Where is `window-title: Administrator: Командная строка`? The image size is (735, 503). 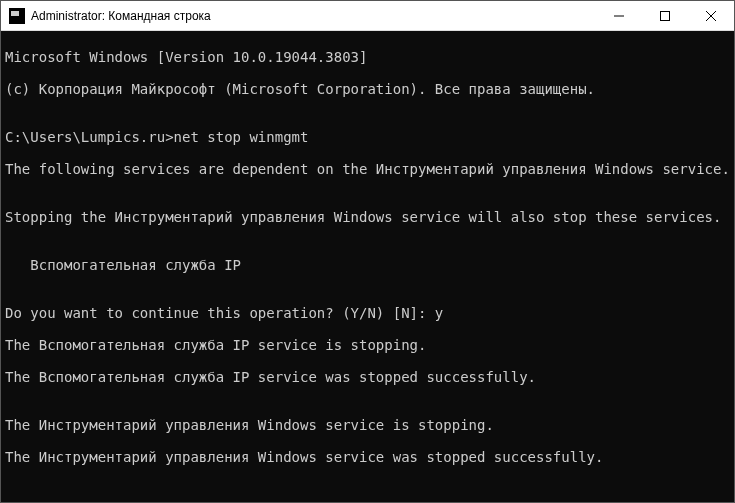 window-title: Administrator: Командная строка is located at coordinates (314, 16).